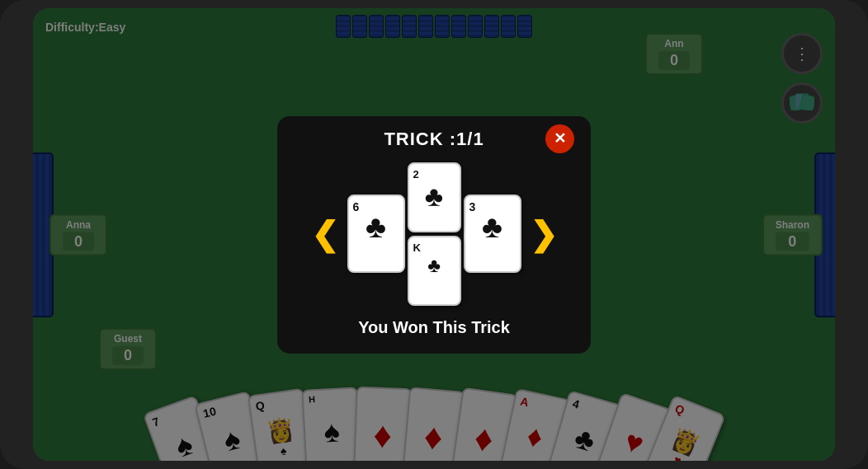 This screenshot has height=469, width=868. What do you see at coordinates (434, 265) in the screenshot?
I see `king-face: ♣` at bounding box center [434, 265].